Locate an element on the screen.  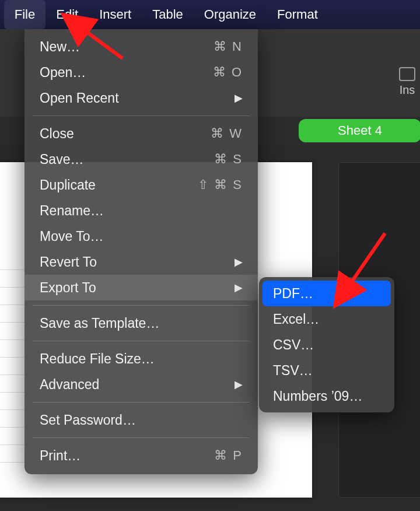
file-open: Open…⌘ O is located at coordinates (141, 72).